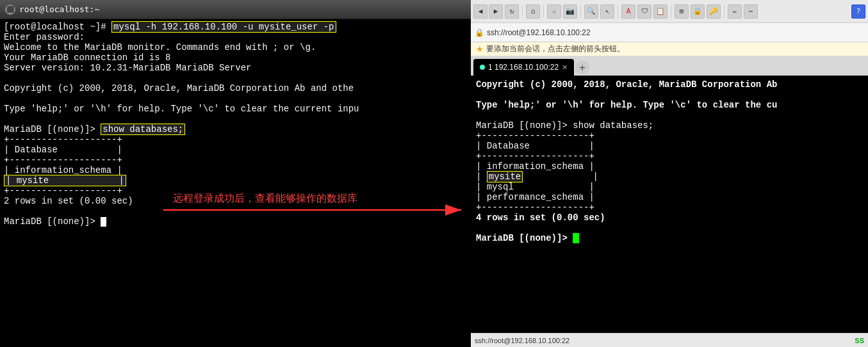 The height and width of the screenshot is (347, 868). Describe the element at coordinates (236, 170) in the screenshot. I see `terminal-line-12: | information_schema |` at that location.